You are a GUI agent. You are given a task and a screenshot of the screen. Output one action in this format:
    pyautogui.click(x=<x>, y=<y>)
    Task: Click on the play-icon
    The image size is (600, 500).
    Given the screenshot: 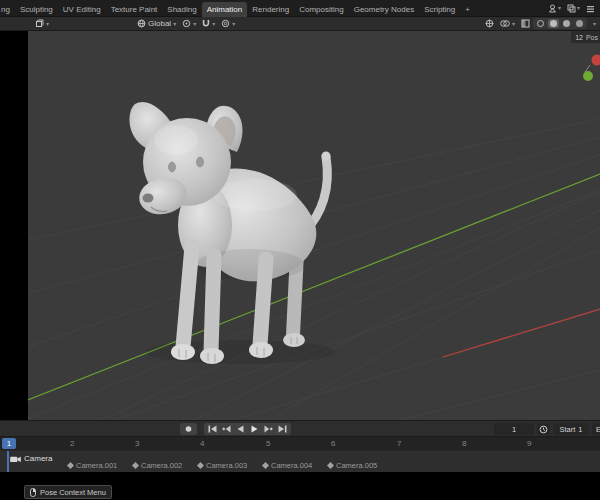 What is the action you would take?
    pyautogui.click(x=254, y=429)
    